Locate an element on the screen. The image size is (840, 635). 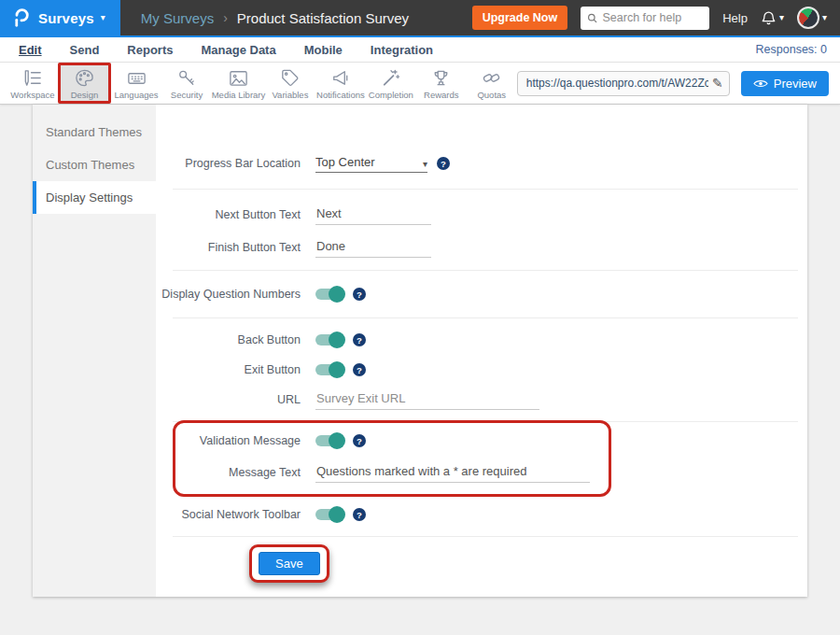
save-annotation-box: Save is located at coordinates (289, 564).